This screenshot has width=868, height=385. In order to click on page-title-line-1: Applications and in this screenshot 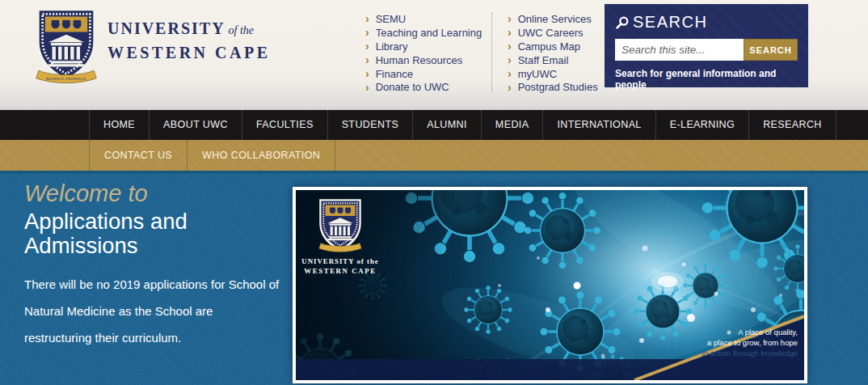, I will do `click(155, 222)`.